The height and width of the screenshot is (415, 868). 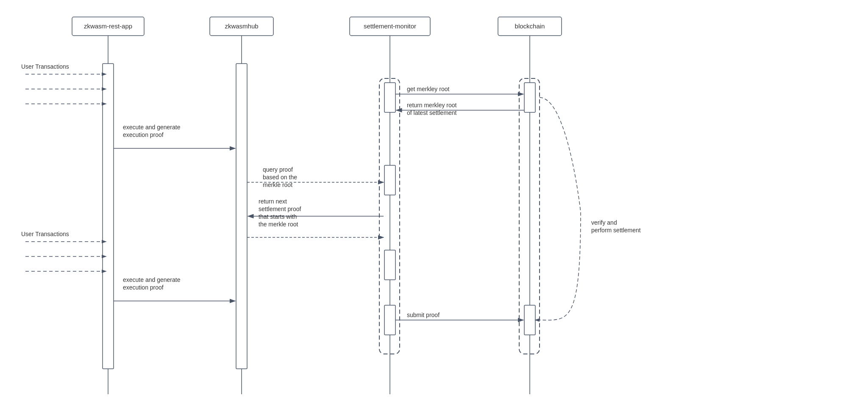 What do you see at coordinates (604, 223) in the screenshot?
I see `label-verify-settlement-1: verify and` at bounding box center [604, 223].